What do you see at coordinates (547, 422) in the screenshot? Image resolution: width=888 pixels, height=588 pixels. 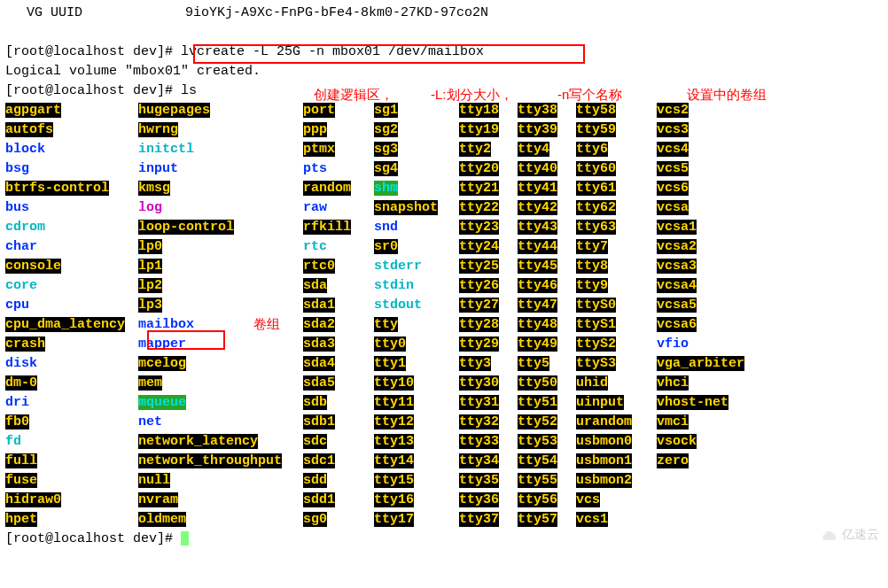 I see `listing-cell: tty52` at bounding box center [547, 422].